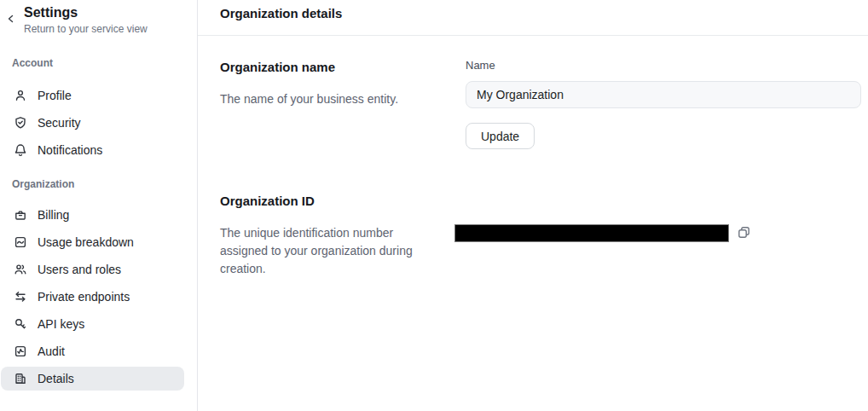 This screenshot has width=868, height=411. I want to click on sidebar-item-label: Billing, so click(53, 215).